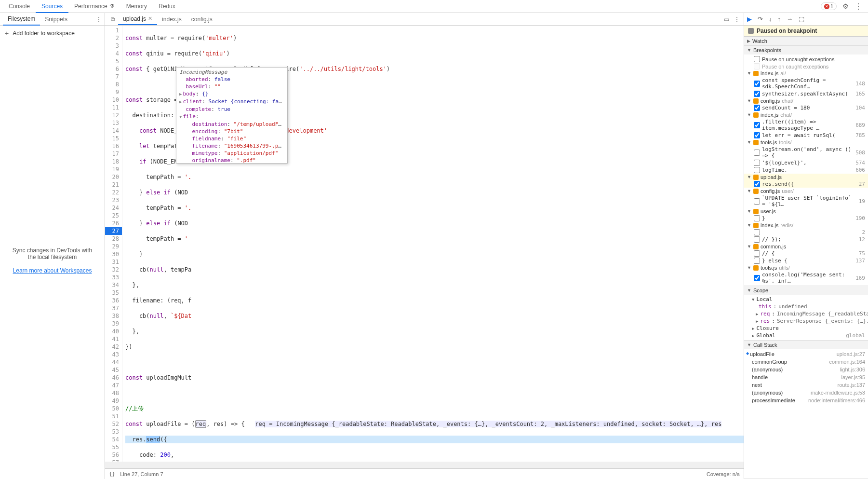 The width and height of the screenshot is (868, 479). I want to click on resume-icon: ▶, so click(749, 19).